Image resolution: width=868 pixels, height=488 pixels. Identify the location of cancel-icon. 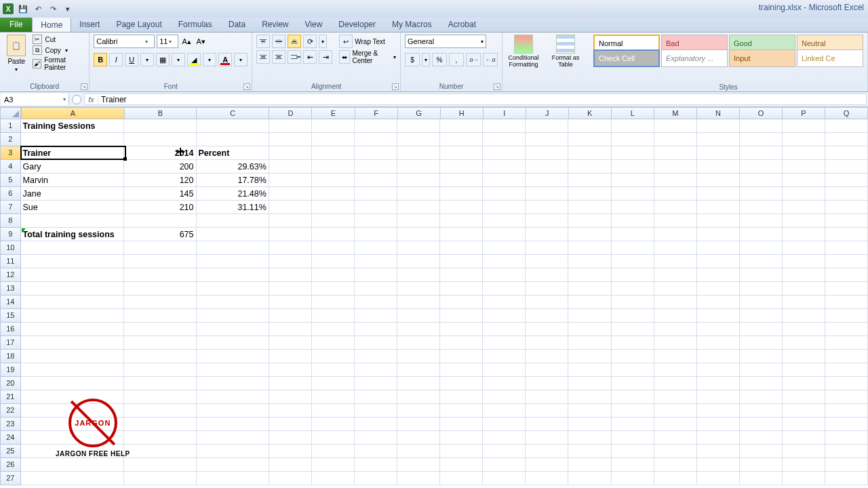
(77, 100).